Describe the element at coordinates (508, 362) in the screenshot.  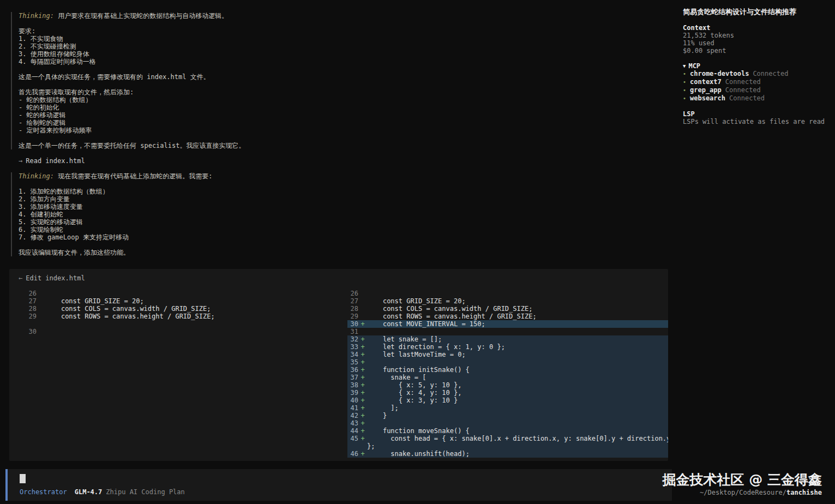
I see `diff-row-added: 35+` at that location.